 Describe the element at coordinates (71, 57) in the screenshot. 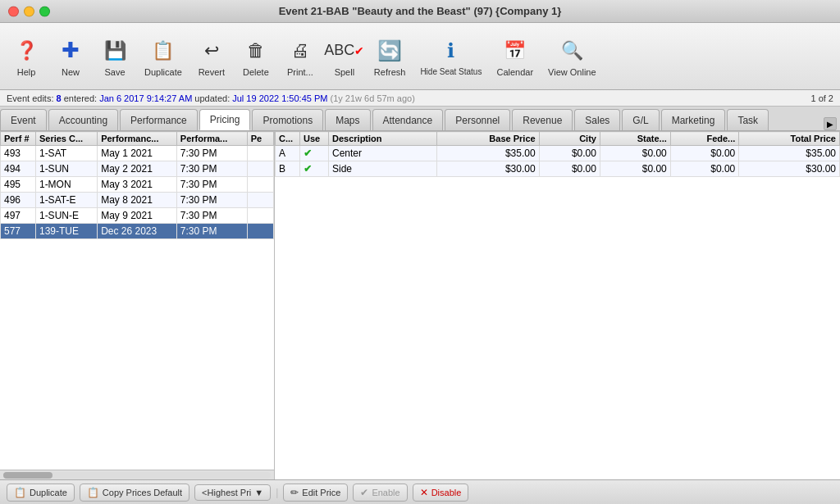

I see `new-button: ✚ New` at that location.